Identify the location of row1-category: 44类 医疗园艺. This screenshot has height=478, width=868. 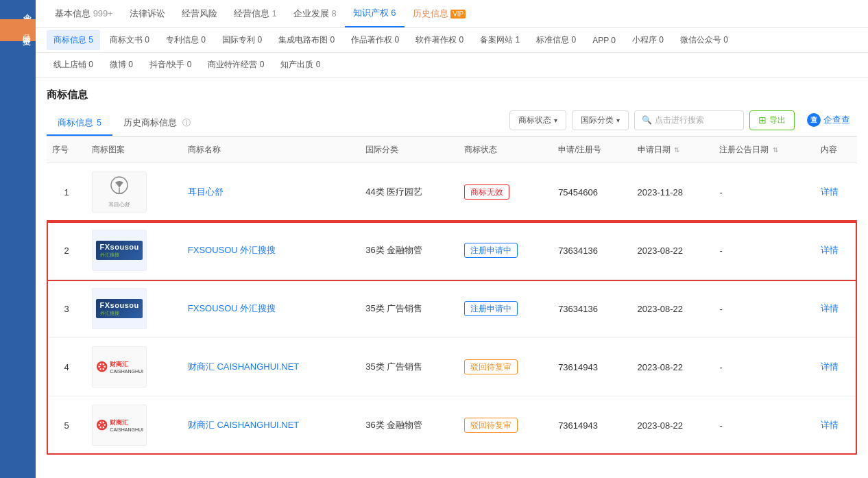
(409, 192).